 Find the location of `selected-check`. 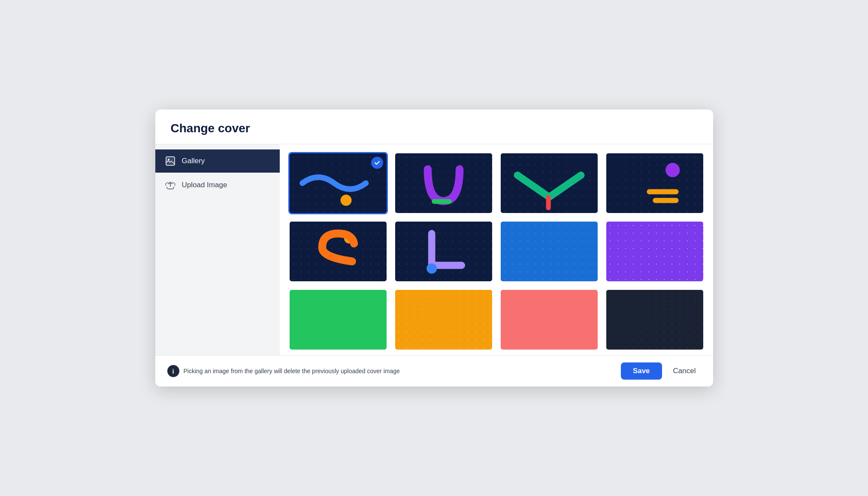

selected-check is located at coordinates (377, 163).